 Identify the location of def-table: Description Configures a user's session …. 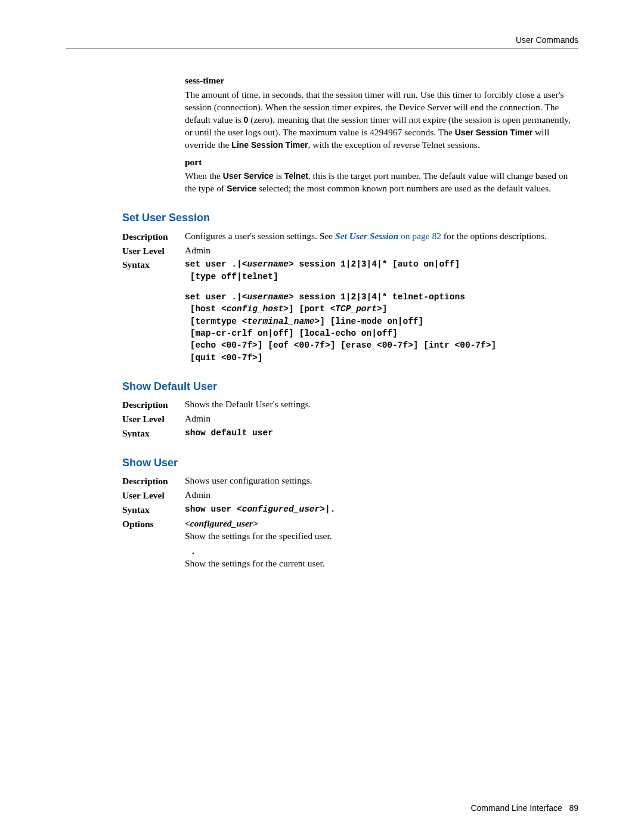
(351, 297).